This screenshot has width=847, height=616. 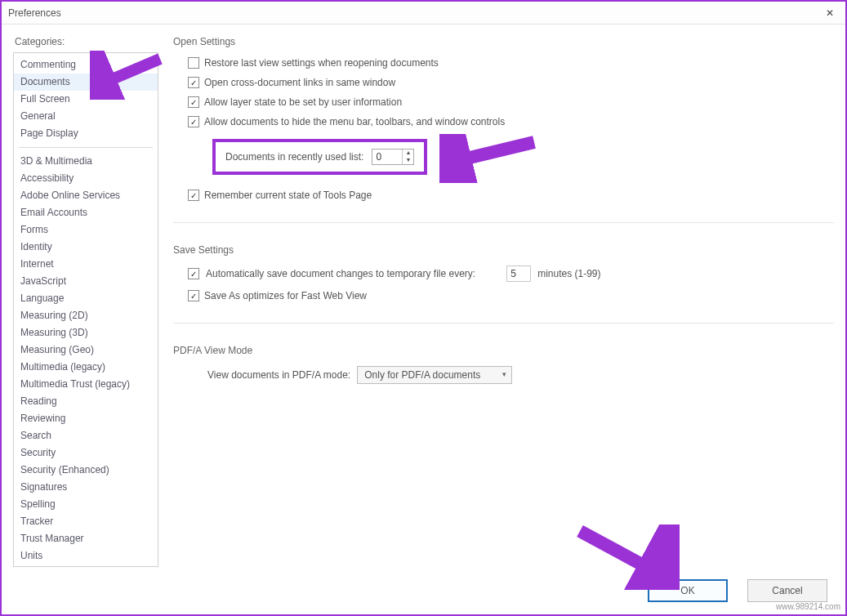 I want to click on crossdoc-checkbox: ✓, so click(x=194, y=83).